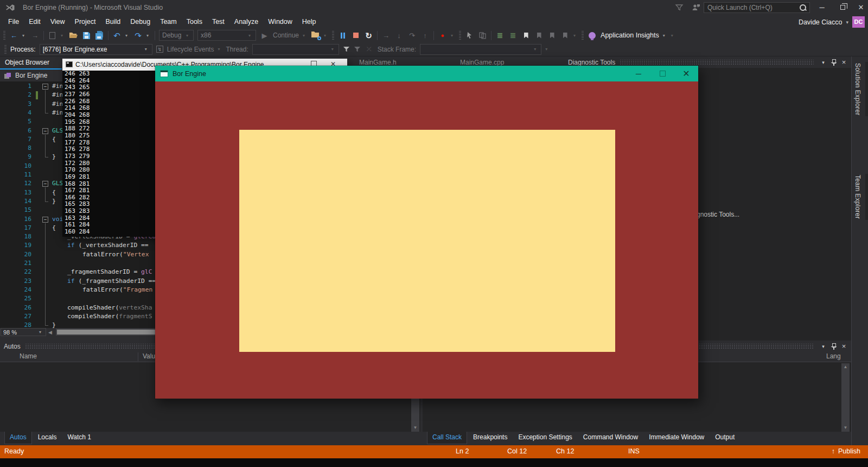  What do you see at coordinates (833, 346) in the screenshot?
I see `pin-icon` at bounding box center [833, 346].